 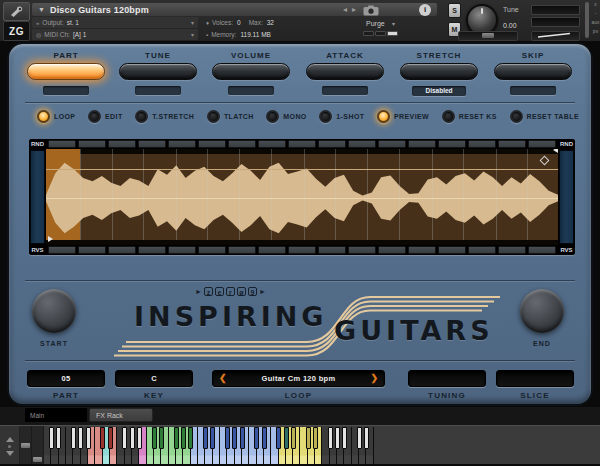 What do you see at coordinates (533, 72) in the screenshot?
I see `skip-button` at bounding box center [533, 72].